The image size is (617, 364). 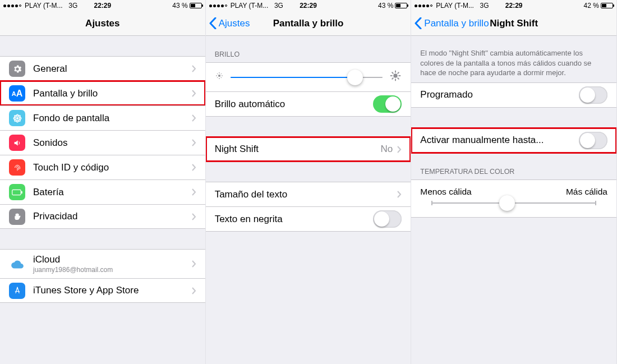 What do you see at coordinates (112, 291) in the screenshot?
I see `row-label: iTunes Store y App Store` at bounding box center [112, 291].